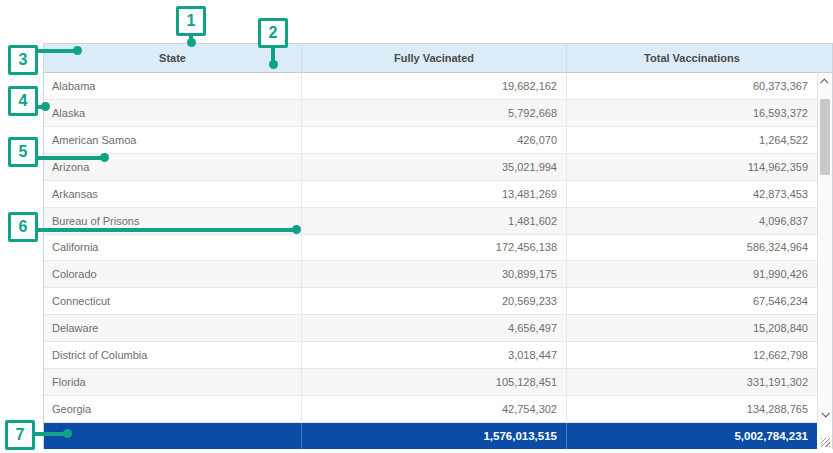 This screenshot has height=453, width=833. What do you see at coordinates (825, 414) in the screenshot?
I see `scroll-down-button` at bounding box center [825, 414].